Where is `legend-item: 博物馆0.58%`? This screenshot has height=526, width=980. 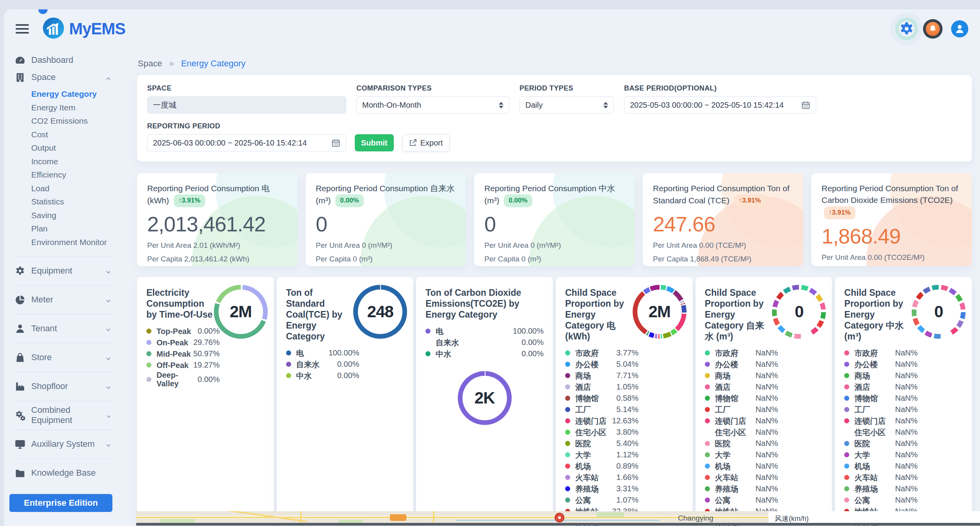 legend-item: 博物馆0.58% is located at coordinates (602, 398).